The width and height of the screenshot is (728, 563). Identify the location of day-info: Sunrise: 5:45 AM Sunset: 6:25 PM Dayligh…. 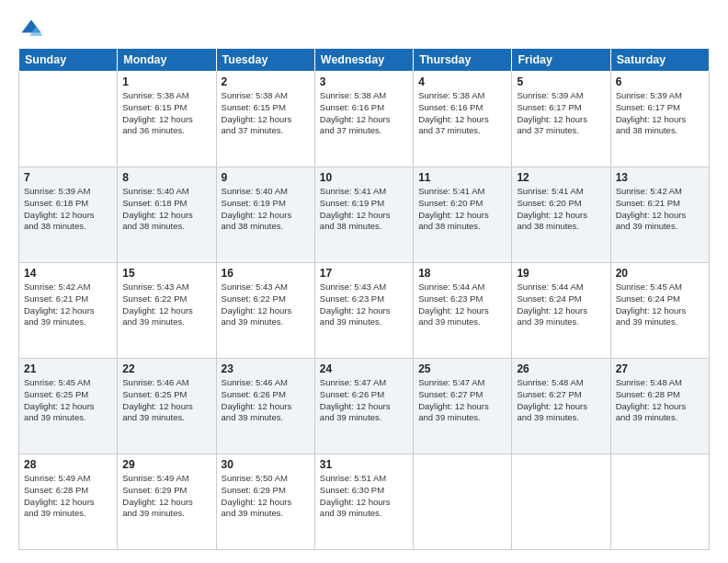
(68, 401).